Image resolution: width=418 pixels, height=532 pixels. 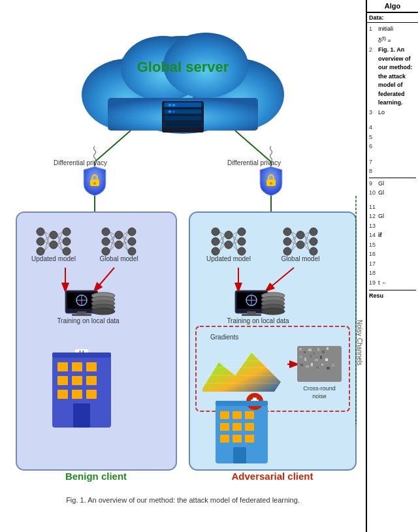 What do you see at coordinates (393, 236) in the screenshot?
I see `algo-line-14: 14 if` at bounding box center [393, 236].